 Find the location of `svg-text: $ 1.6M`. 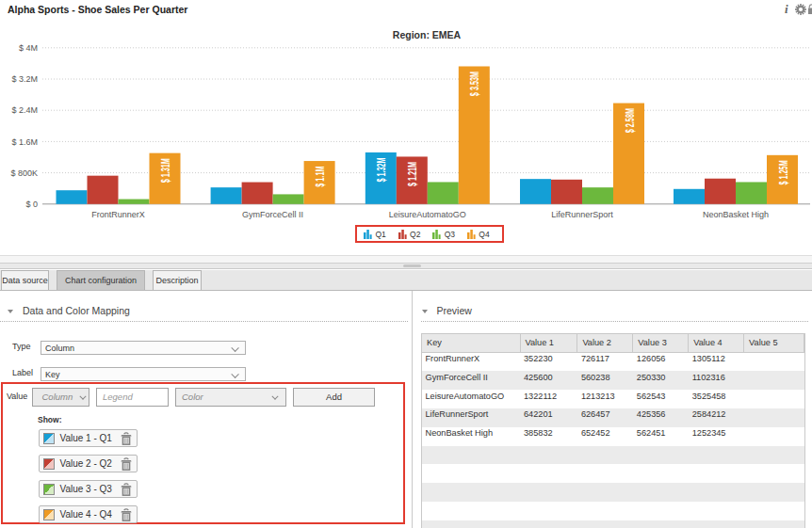

svg-text: $ 1.6M is located at coordinates (24, 142).